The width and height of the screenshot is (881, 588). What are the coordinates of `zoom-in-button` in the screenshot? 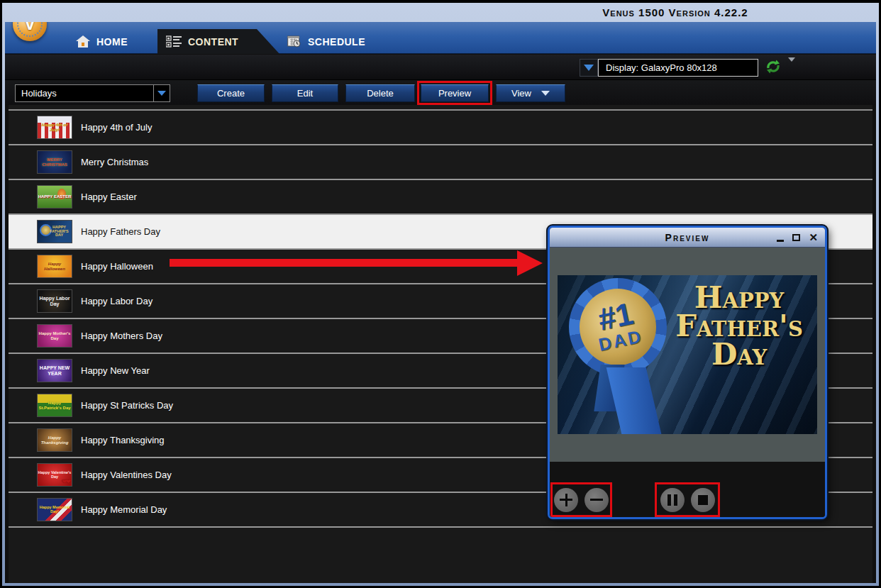 It's located at (566, 500).